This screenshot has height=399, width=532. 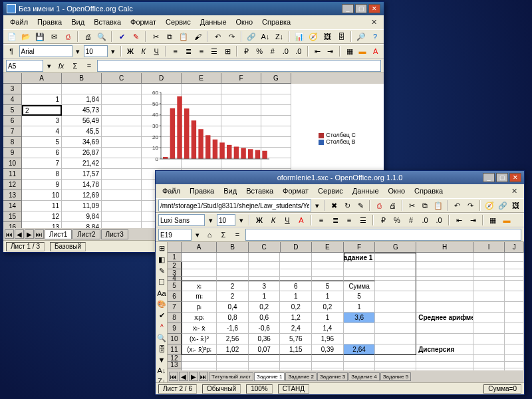 What do you see at coordinates (265, 307) in the screenshot?
I see `cell: 0,2` at bounding box center [265, 307].